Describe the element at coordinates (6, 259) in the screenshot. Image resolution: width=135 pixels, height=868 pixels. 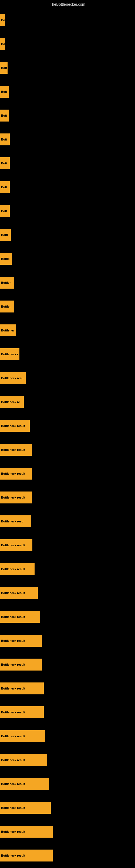
I see `bar: Bottle` at that location.